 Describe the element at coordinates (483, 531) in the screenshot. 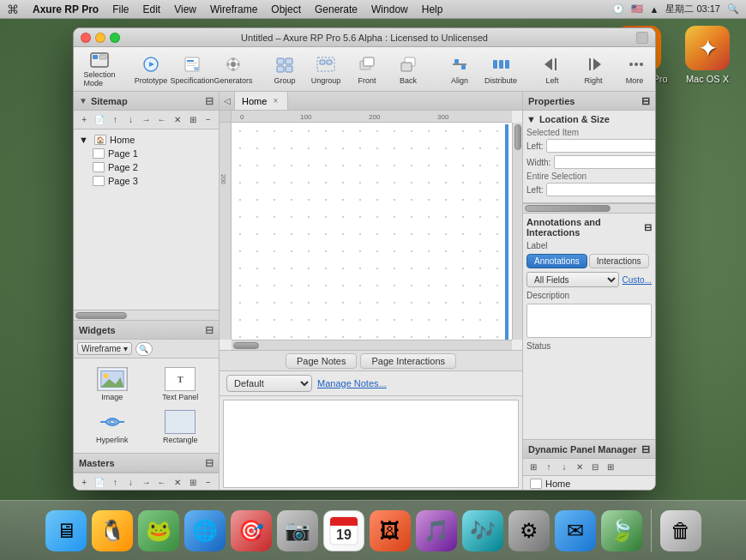

I see `dock-itunes: 🎶` at that location.